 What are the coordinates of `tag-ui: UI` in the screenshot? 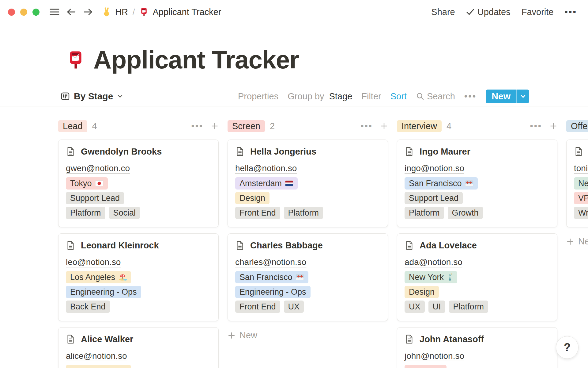 It's located at (437, 307).